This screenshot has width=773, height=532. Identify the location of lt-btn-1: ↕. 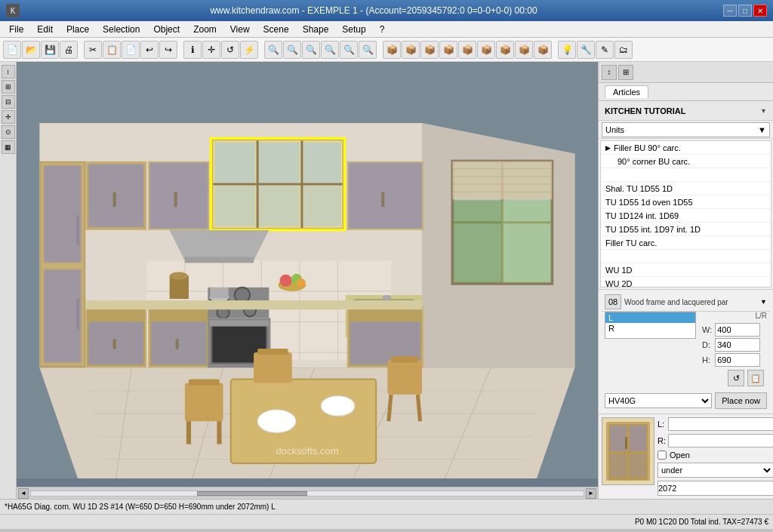
(8, 72).